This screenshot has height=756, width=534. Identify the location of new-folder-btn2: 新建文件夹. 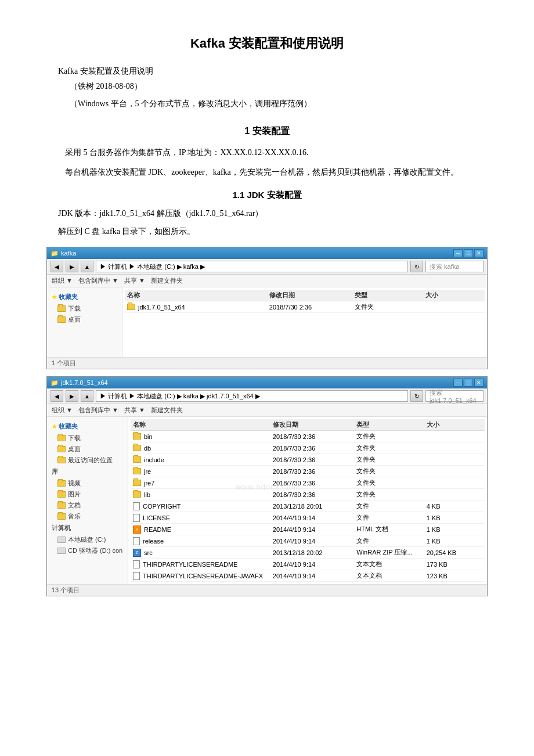
(167, 410).